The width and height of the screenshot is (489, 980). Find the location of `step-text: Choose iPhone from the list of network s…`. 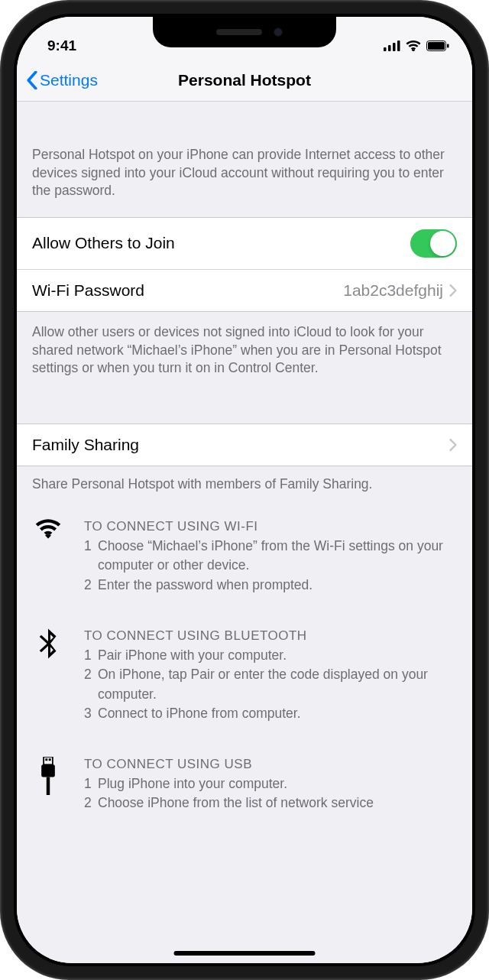

step-text: Choose iPhone from the list of network s… is located at coordinates (235, 803).